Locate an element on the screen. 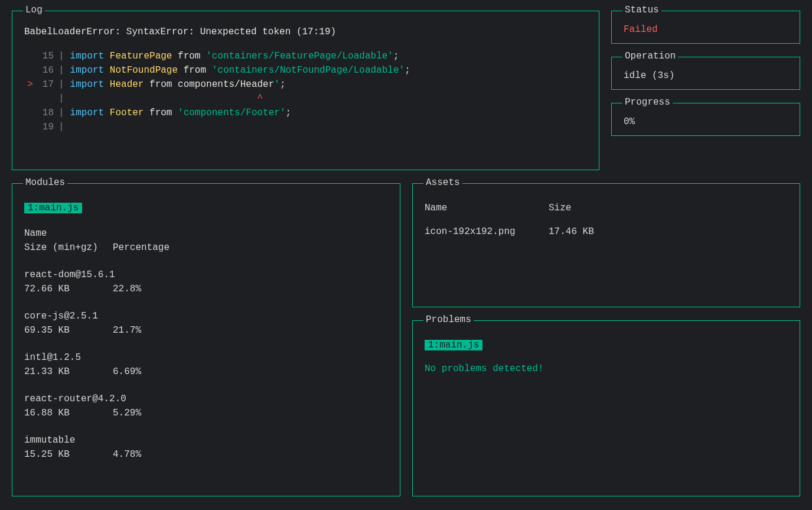 This screenshot has width=812, height=510. line-number: 15 is located at coordinates (47, 56).